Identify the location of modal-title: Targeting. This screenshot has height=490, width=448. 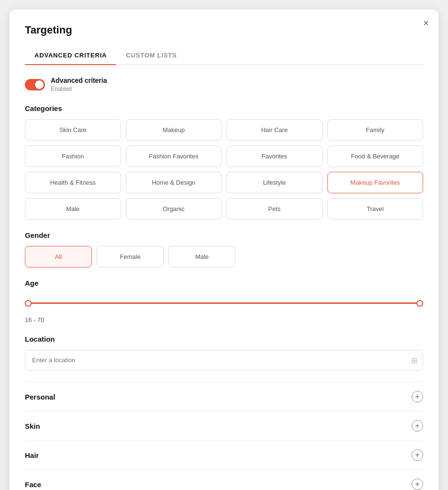
(224, 30).